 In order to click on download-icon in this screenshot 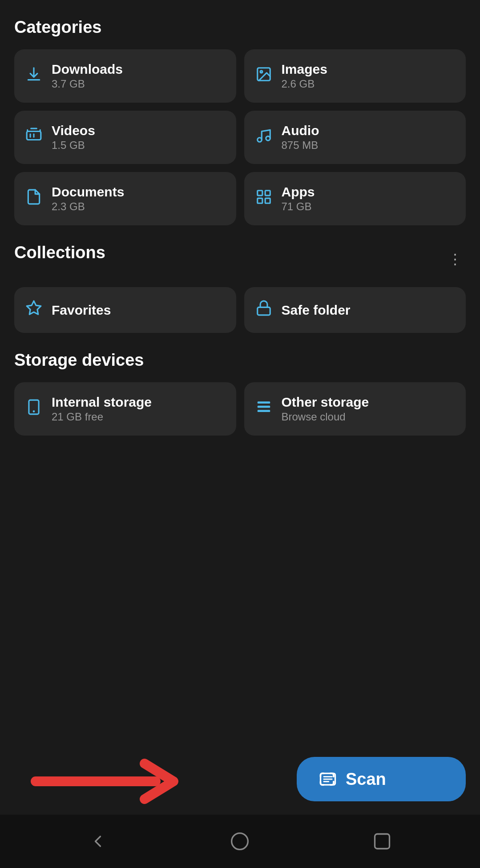, I will do `click(34, 76)`.